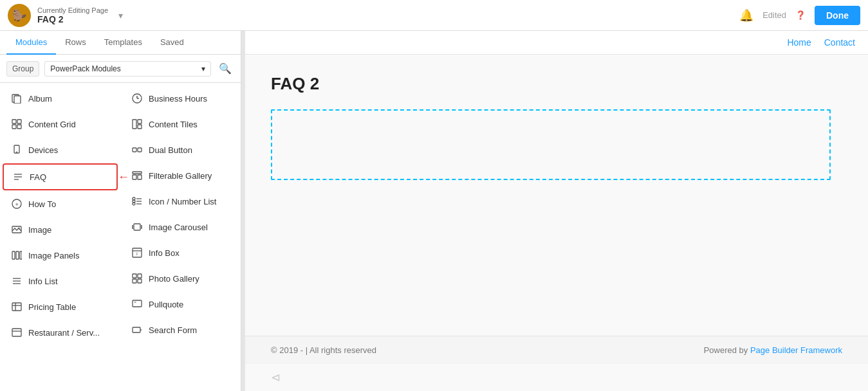 Image resolution: width=868 pixels, height=391 pixels. What do you see at coordinates (73, 19) in the screenshot?
I see `editing-page-name: FAQ 2` at bounding box center [73, 19].